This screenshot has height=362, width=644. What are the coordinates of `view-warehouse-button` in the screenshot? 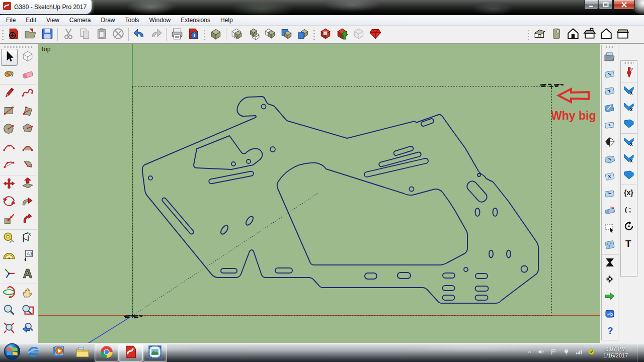 It's located at (556, 35).